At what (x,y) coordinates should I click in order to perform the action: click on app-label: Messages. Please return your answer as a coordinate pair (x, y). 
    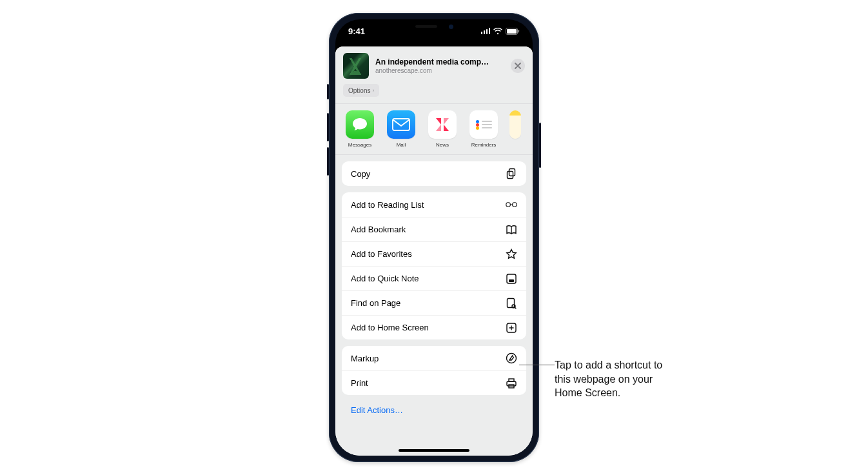
    Looking at the image, I should click on (360, 145).